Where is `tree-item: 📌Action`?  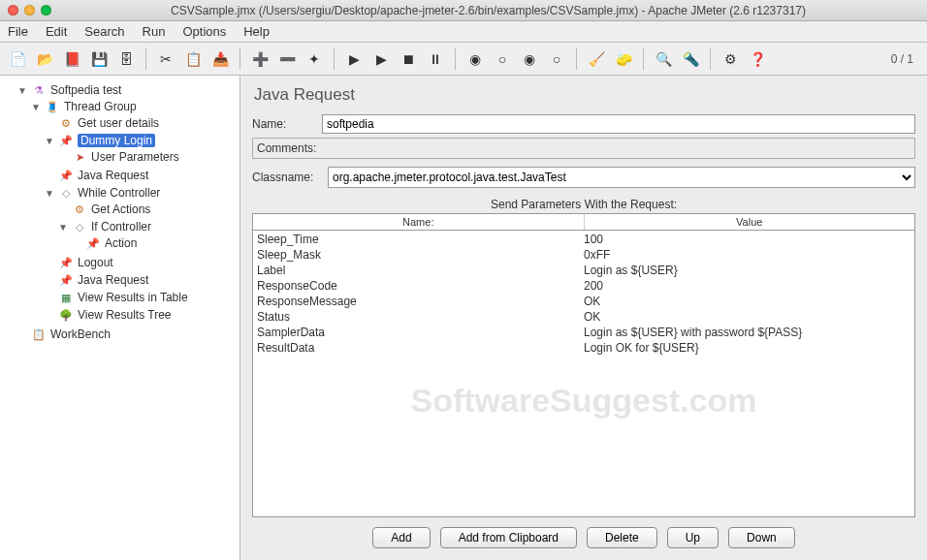
tree-item: 📌Action is located at coordinates (153, 243).